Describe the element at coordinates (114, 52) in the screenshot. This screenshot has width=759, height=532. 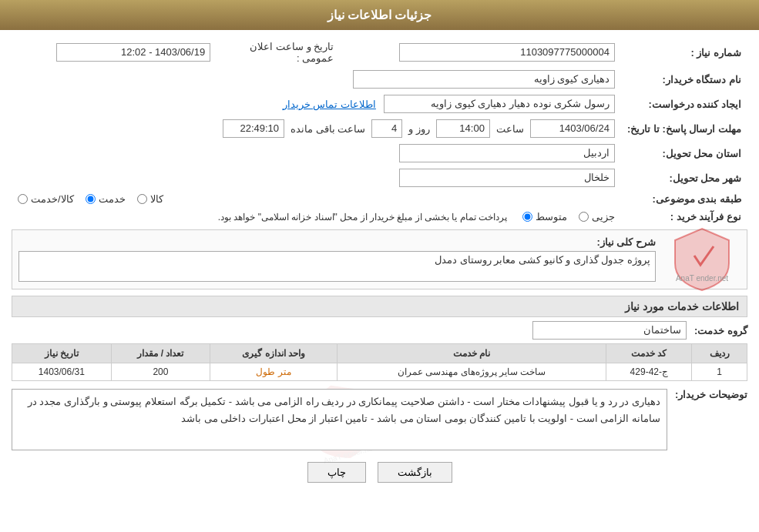
I see `announce-date-value: 1403/06/19 - 12:02` at that location.